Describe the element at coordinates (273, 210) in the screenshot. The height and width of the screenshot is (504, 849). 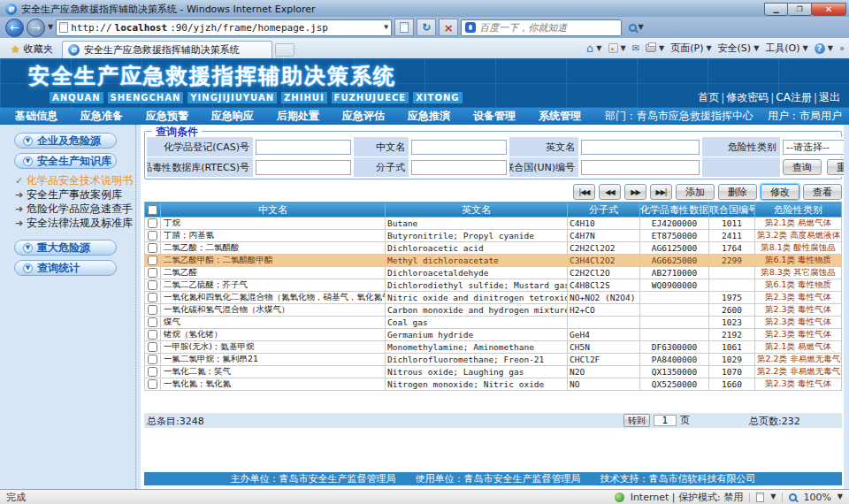
I see `col-header-cn: 中文名` at that location.